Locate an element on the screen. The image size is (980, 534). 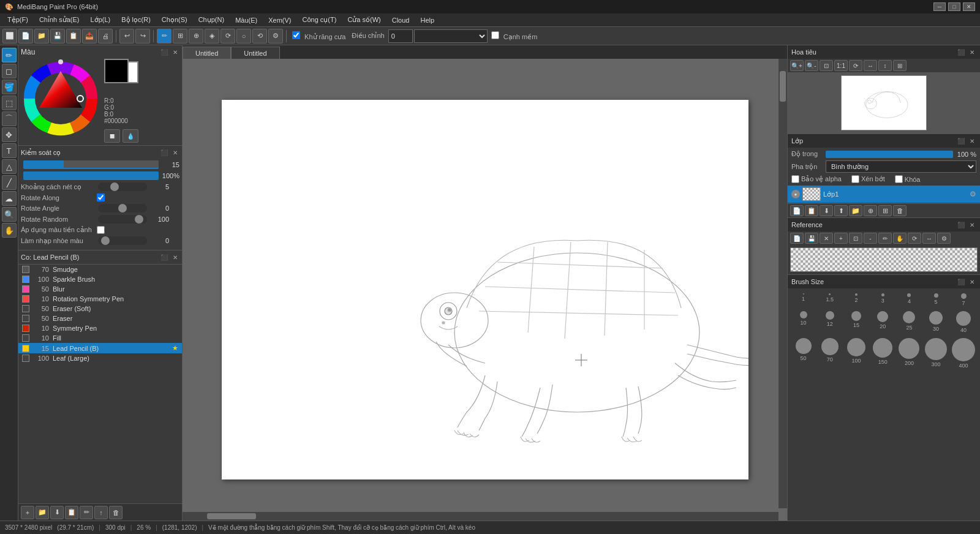
menu-help: Help is located at coordinates (428, 20).